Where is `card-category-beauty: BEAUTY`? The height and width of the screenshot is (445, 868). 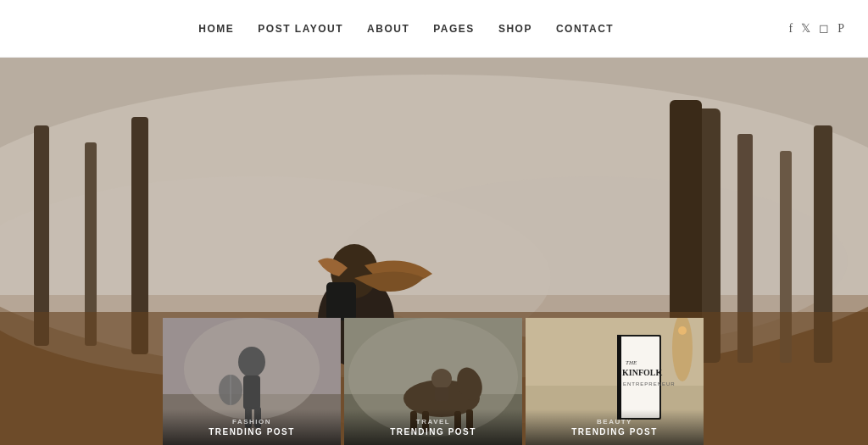 card-category-beauty: BEAUTY is located at coordinates (615, 422).